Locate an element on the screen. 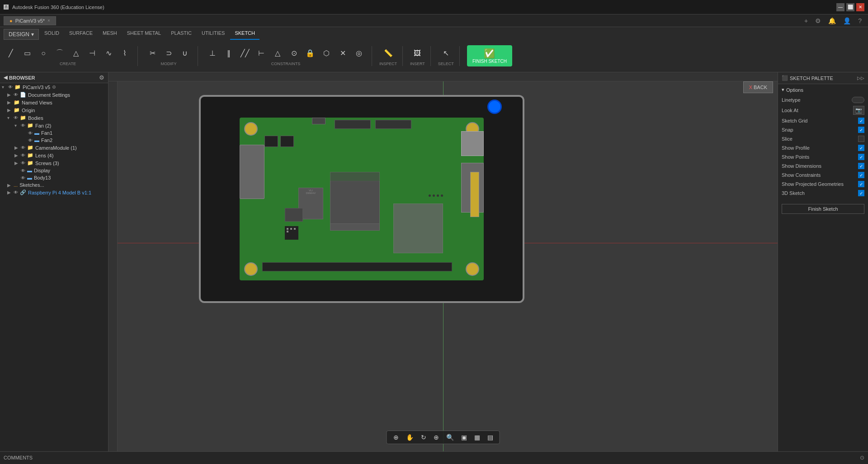 This screenshot has width=868, height=464. extend-tool: ⊃ is located at coordinates (169, 53).